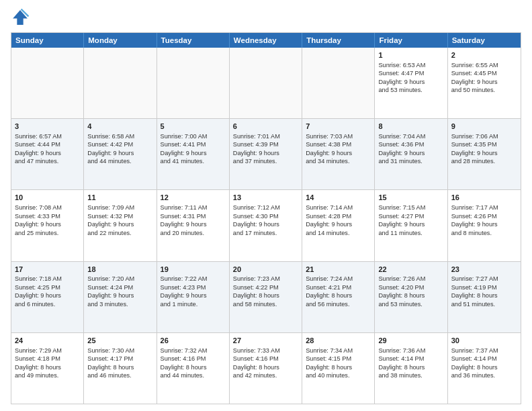 This screenshot has width=532, height=411. I want to click on day-info: Sunrise: 7:37 AM Sunset: 4:14 PM Dayligh…, so click(484, 363).